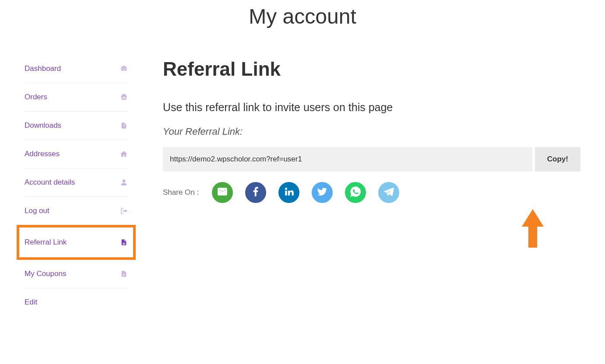 This screenshot has height=364, width=605. I want to click on sidebar-item-label: Addresses, so click(42, 154).